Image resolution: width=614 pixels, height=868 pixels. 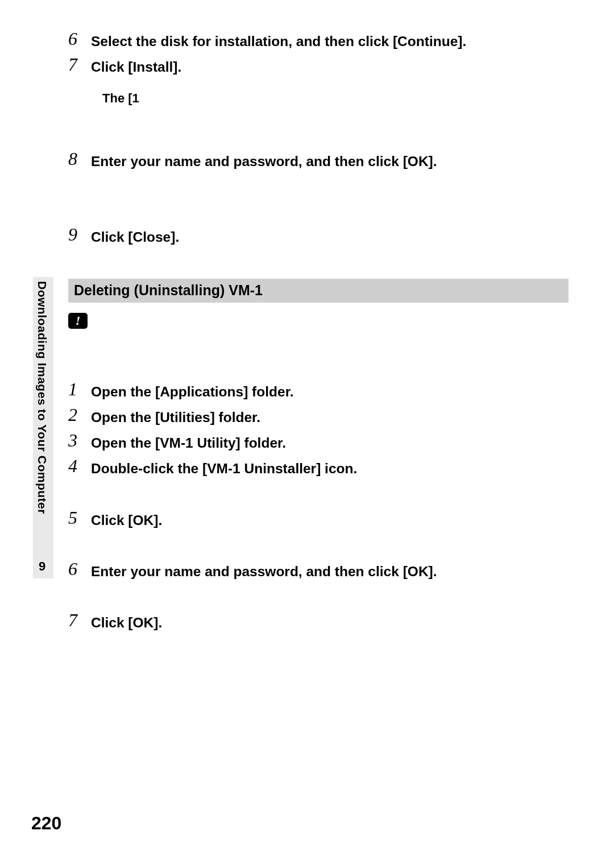 I want to click on step-text: Open the [VM-1 Utility] folder., so click(x=189, y=441).